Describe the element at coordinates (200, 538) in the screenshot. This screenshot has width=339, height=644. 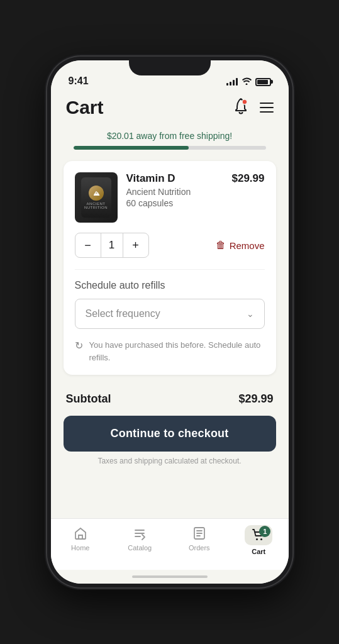
I see `nav-item-orders: Orders` at that location.